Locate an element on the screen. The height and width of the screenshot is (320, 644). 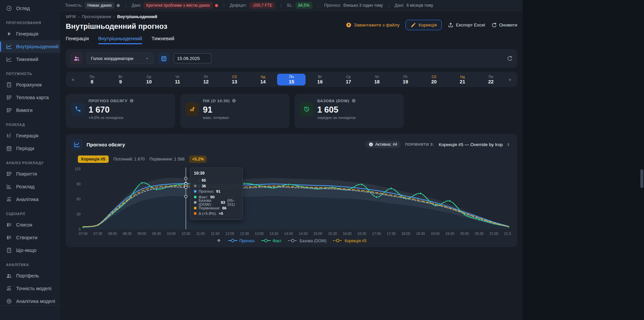
status-item: Дефіцит: -200,7 FTE is located at coordinates (252, 5).